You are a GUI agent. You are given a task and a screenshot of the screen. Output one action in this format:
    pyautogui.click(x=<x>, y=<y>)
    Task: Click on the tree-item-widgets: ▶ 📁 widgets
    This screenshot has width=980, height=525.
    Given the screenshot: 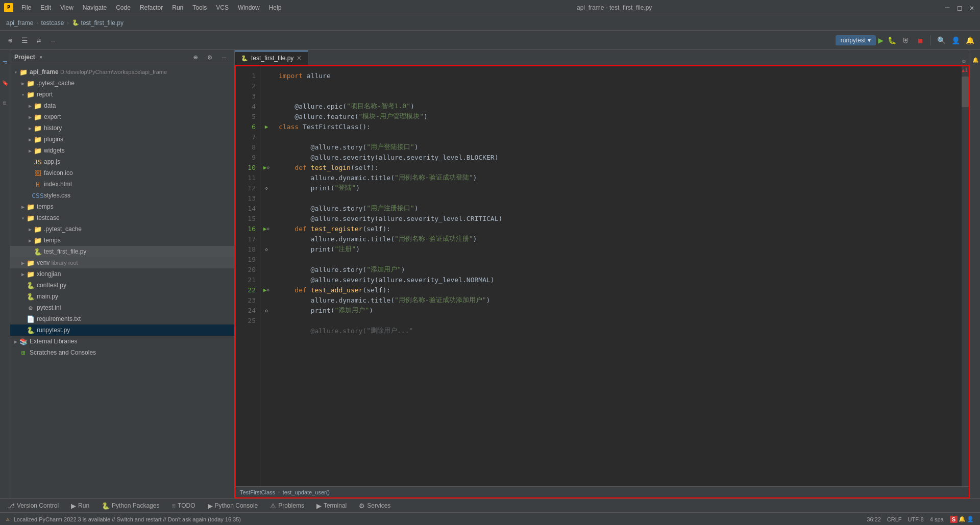 What is the action you would take?
    pyautogui.click(x=122, y=151)
    